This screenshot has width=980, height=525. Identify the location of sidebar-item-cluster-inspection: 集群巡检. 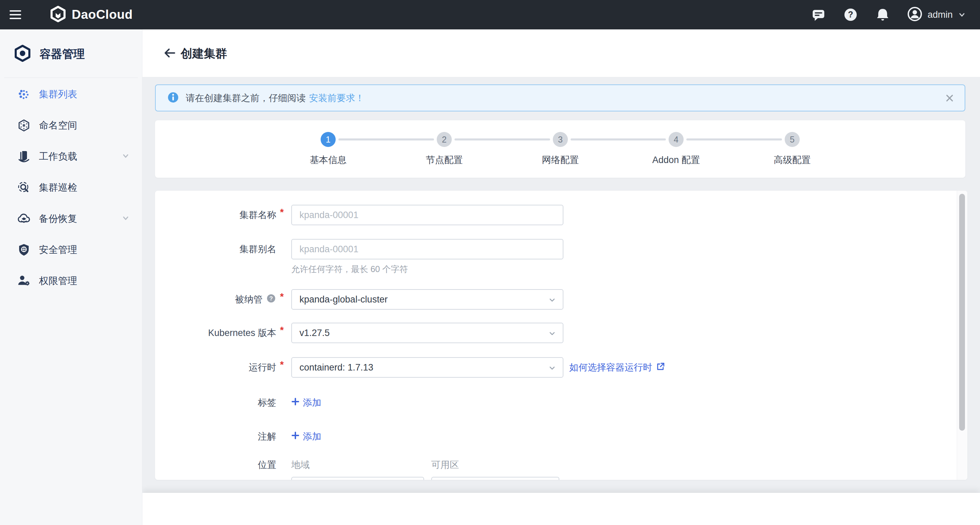
(71, 187).